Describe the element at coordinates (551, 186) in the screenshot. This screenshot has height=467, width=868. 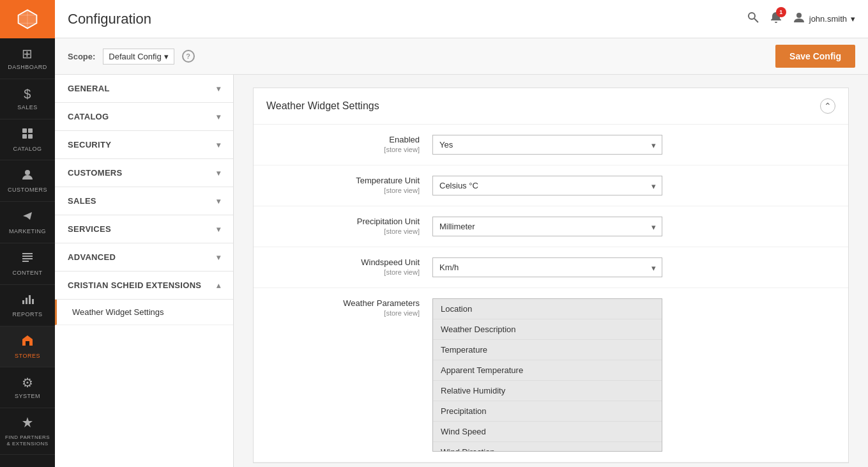
I see `temperature-unit-row: Temperature Unit [store view] Celsius °C…` at that location.